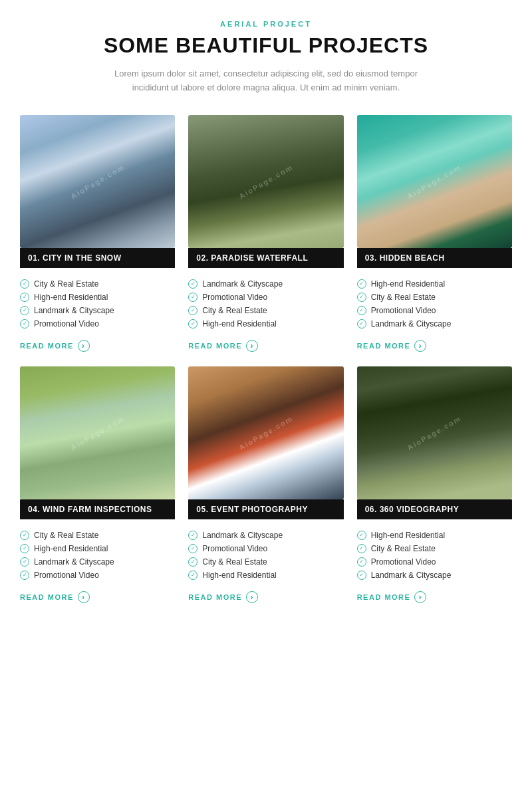  Describe the element at coordinates (435, 597) in the screenshot. I see `read-more-6: READ MORE` at that location.